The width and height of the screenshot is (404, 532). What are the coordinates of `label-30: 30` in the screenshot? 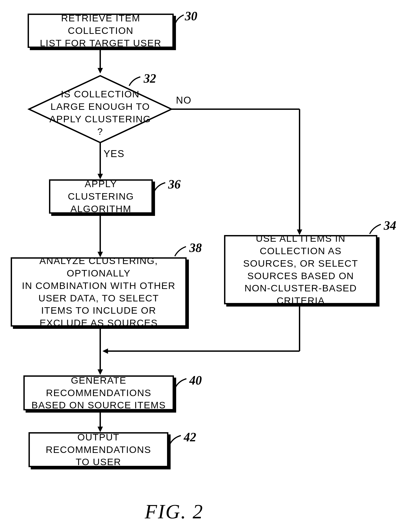 It's located at (191, 16).